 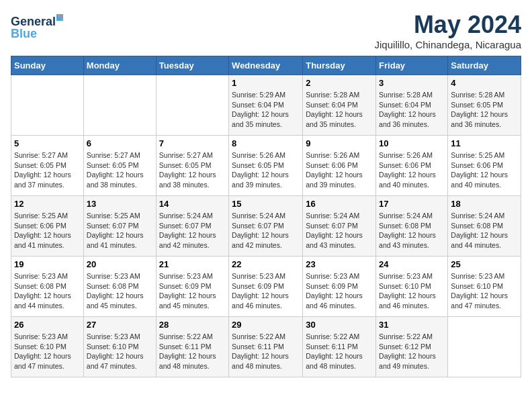 I want to click on calendar-cell-5-3: 28Sunrise: 5:22 AMSunset: 6:11 PMDayligh…, so click(x=192, y=347).